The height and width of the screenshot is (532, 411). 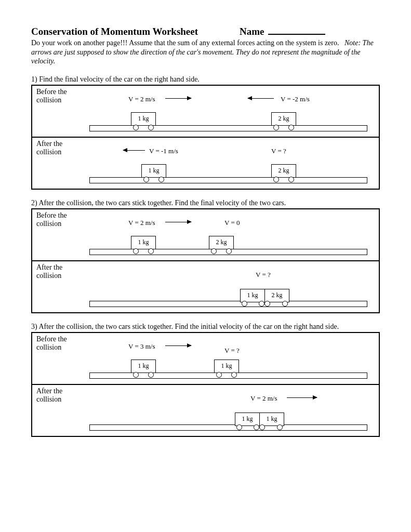 I want to click on car-mass-2: 2 kg, so click(x=277, y=296).